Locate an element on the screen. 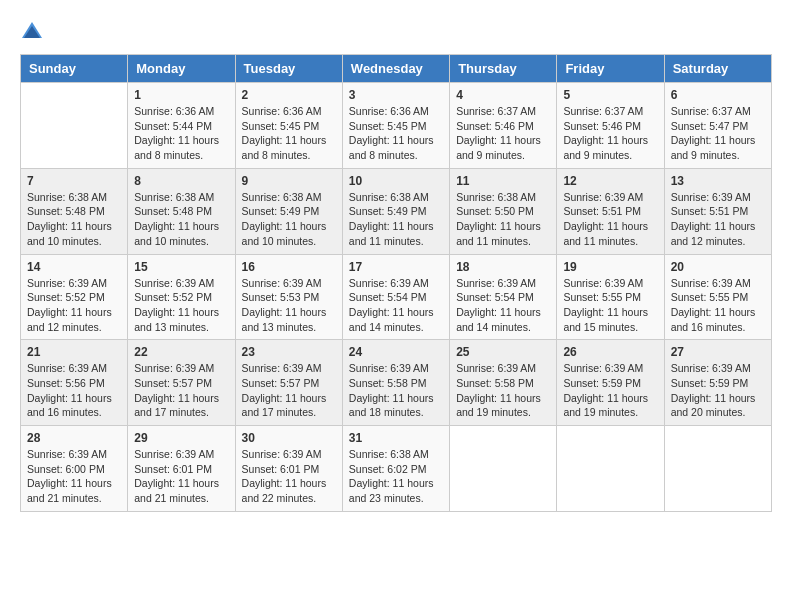 The image size is (792, 612). day-number: 15 is located at coordinates (181, 267).